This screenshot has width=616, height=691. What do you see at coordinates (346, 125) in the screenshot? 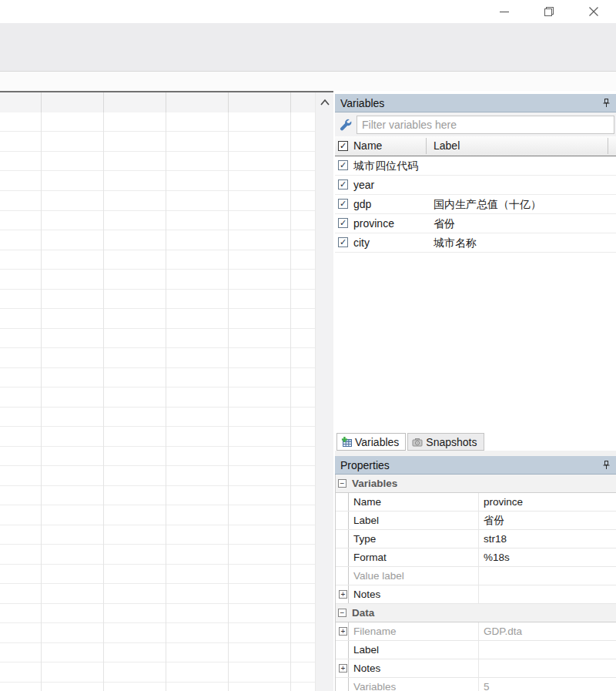
I see `wrench-icon` at bounding box center [346, 125].